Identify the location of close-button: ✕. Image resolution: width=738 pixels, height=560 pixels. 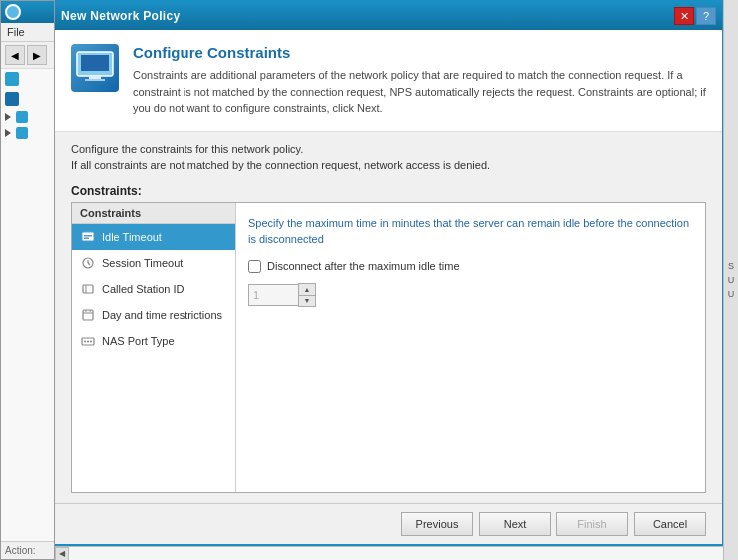
(684, 16).